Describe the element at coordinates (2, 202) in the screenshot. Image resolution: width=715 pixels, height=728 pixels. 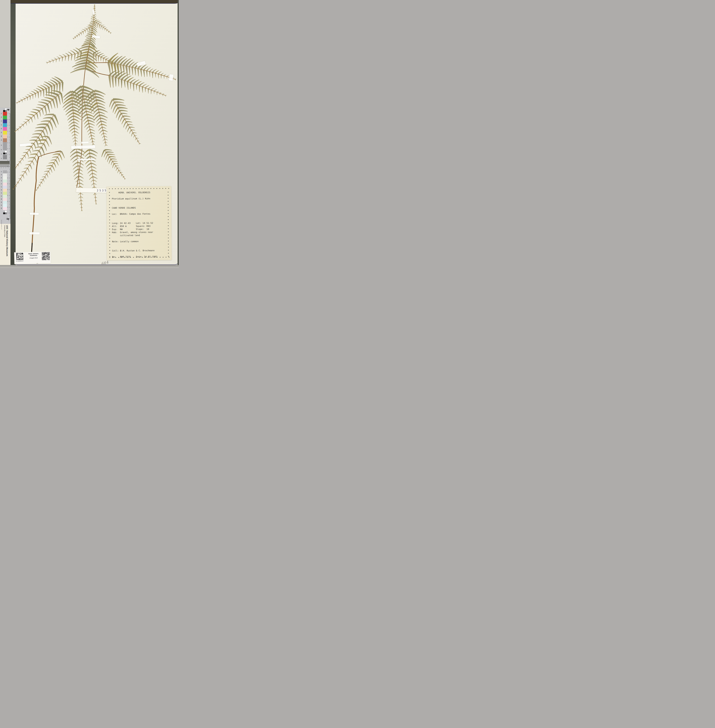
I see `patch-label: A8` at that location.